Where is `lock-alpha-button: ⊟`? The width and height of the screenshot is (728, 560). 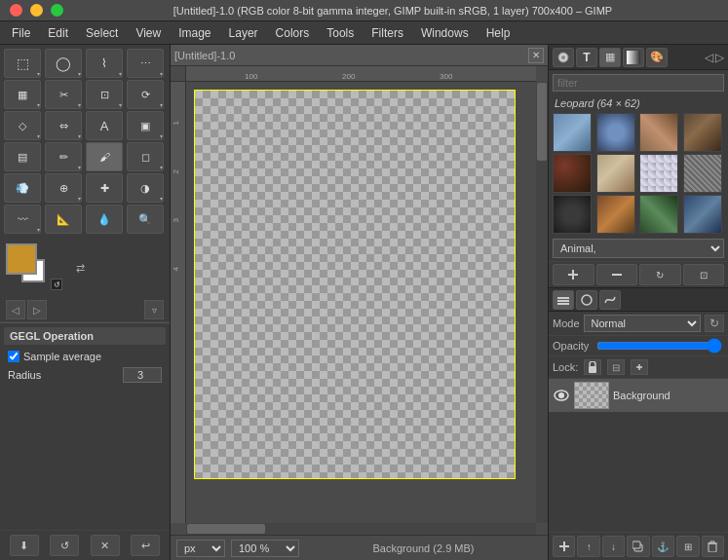 lock-alpha-button: ⊟ is located at coordinates (616, 367).